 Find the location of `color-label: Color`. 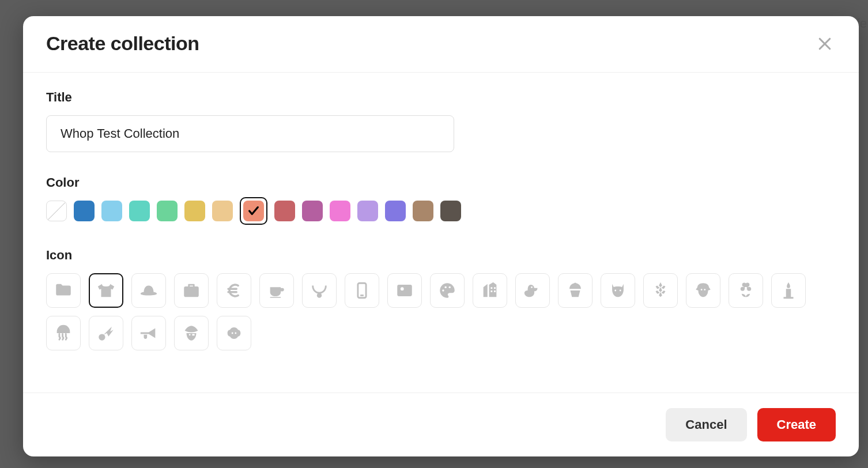

color-label: Color is located at coordinates (441, 183).